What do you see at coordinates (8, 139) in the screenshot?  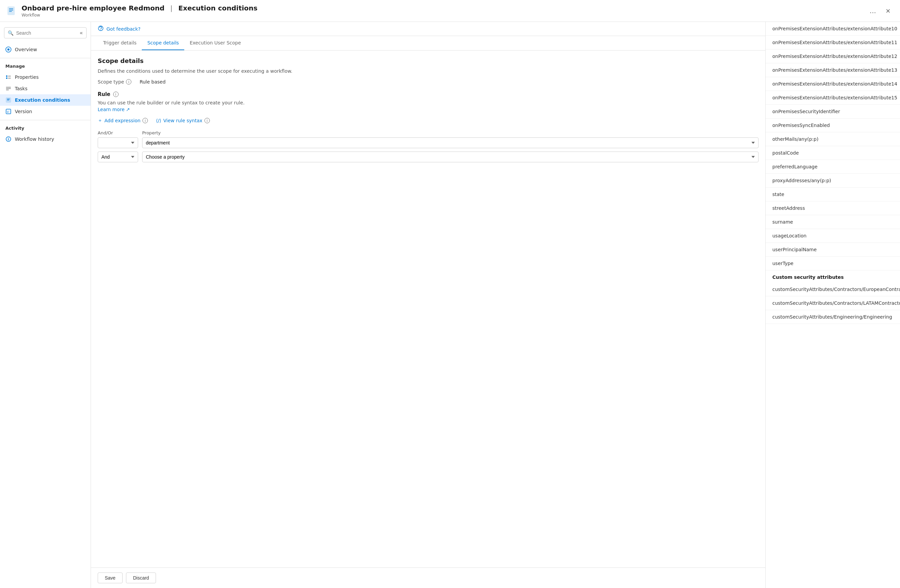 I see `svg-text: i` at bounding box center [8, 139].